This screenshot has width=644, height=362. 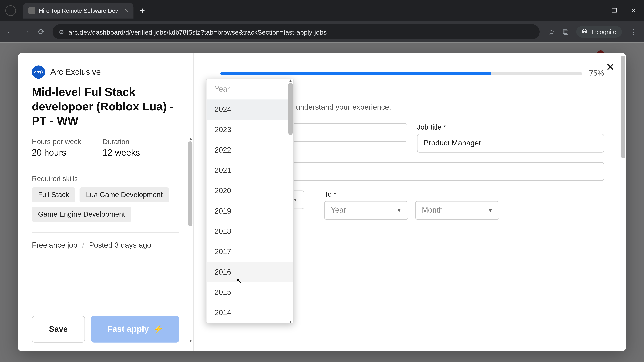 What do you see at coordinates (250, 272) in the screenshot?
I see `year-option: 2016` at bounding box center [250, 272].